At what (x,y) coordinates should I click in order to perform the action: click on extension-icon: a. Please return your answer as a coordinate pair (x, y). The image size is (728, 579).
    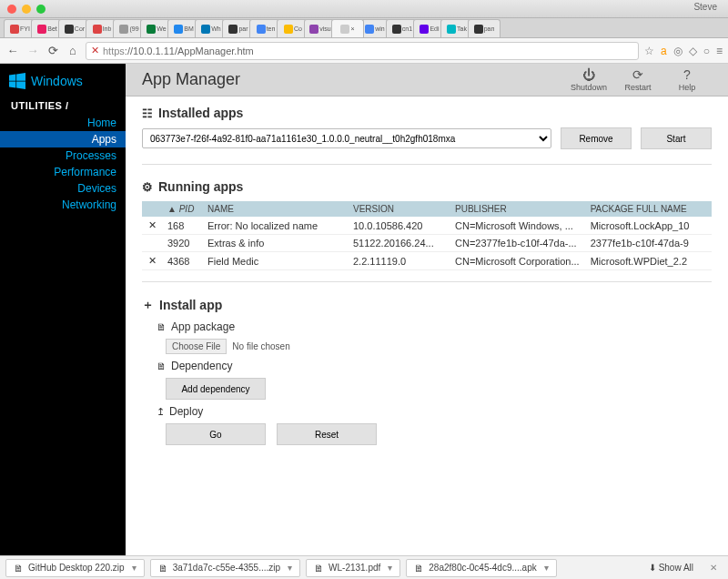
    Looking at the image, I should click on (664, 51).